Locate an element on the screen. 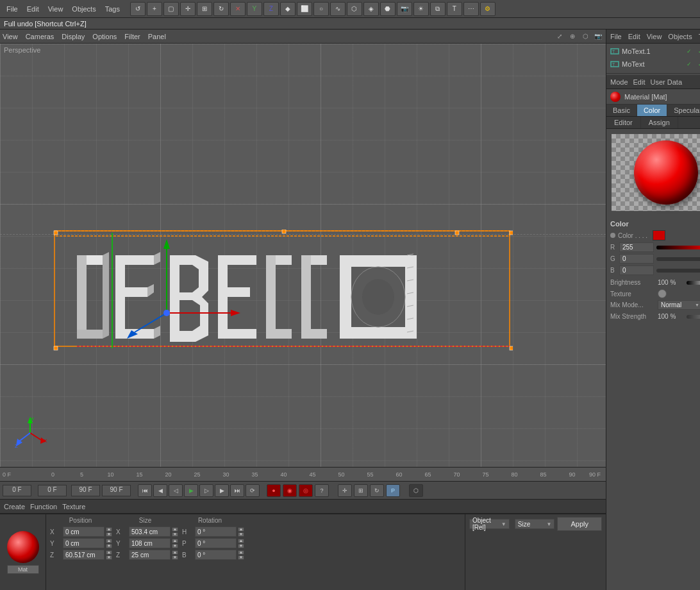  r-slider is located at coordinates (678, 248).